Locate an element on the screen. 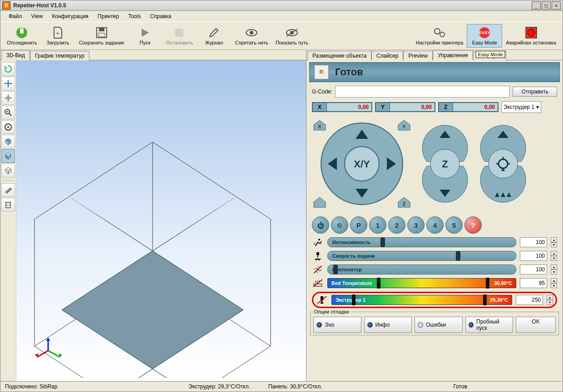 This screenshot has height=392, width=563. debug-title: Опции отладки is located at coordinates (331, 312).